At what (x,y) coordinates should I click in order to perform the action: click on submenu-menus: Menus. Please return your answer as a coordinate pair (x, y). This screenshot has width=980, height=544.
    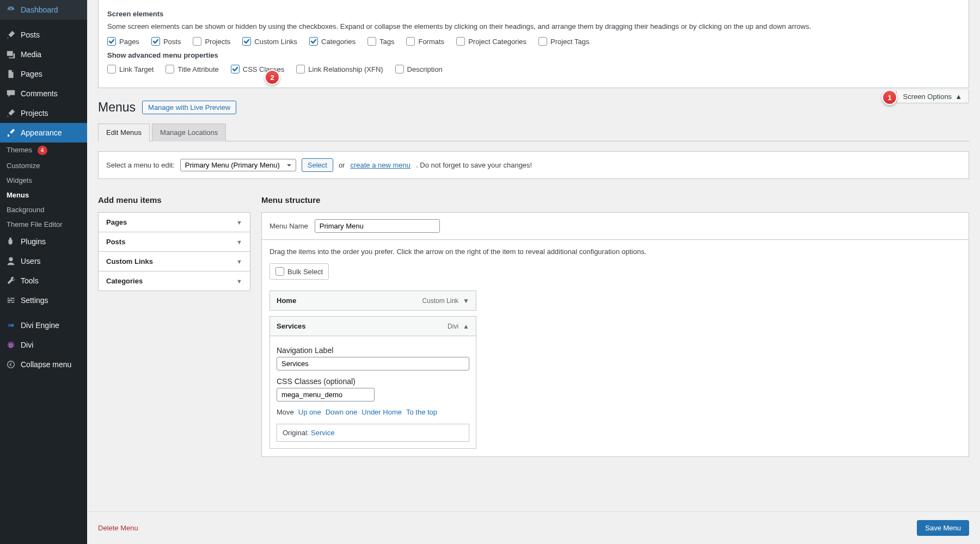
    Looking at the image, I should click on (44, 195).